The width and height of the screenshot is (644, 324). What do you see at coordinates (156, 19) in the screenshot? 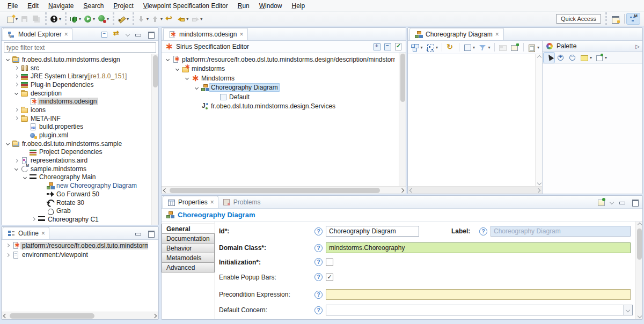
I see `previous-annotation-button` at bounding box center [156, 19].